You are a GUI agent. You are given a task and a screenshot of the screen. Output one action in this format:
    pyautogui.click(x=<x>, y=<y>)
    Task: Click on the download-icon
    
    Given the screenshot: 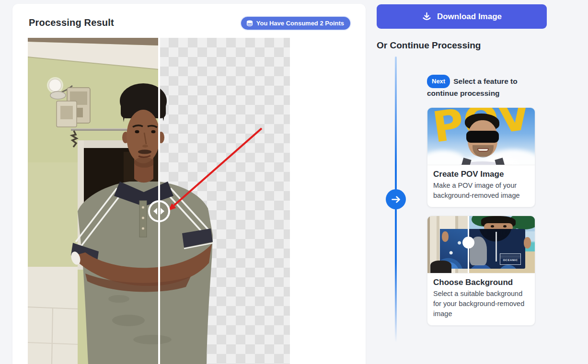 What is the action you would take?
    pyautogui.click(x=427, y=16)
    